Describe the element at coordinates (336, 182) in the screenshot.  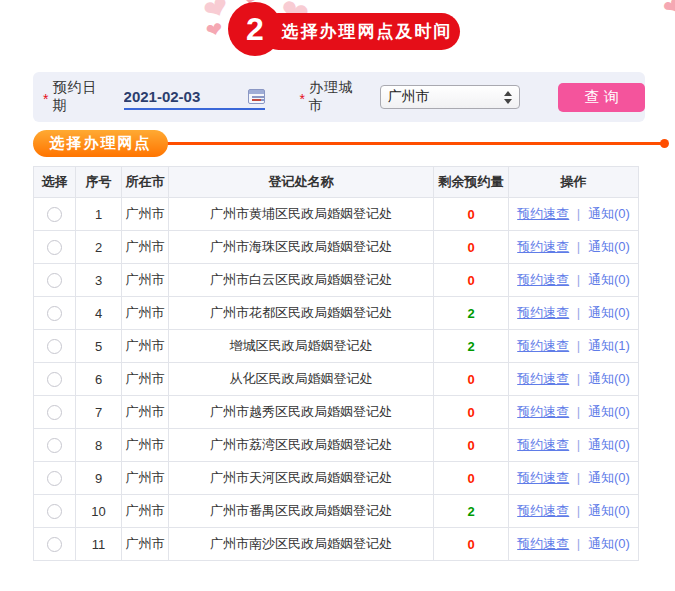
I see `table-header-row: 选择 序号 所在市 登记处名称 剩余预约量 操作` at that location.